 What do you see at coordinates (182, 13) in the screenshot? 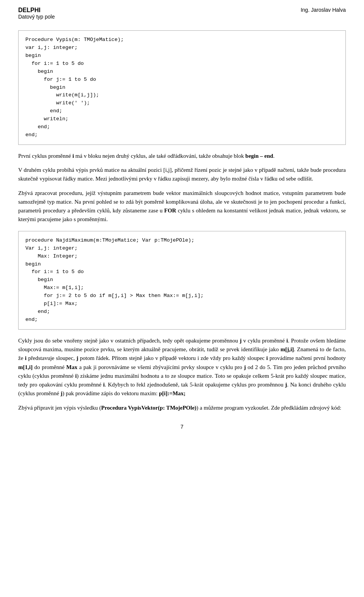
I see `page-header: DELPHI Datový typ pole Ing. Jaroslav Hal…` at bounding box center [182, 13].